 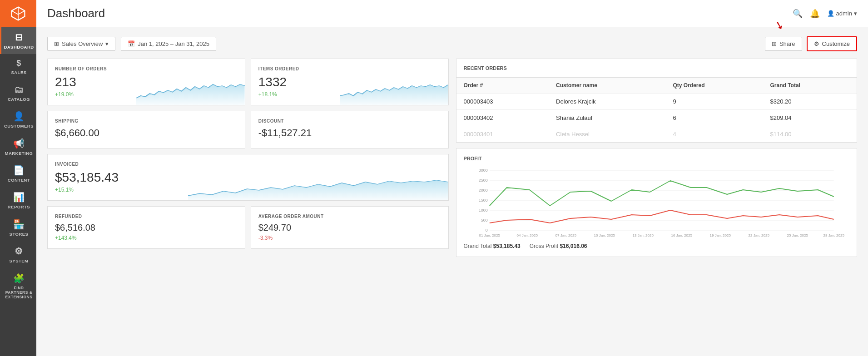 I want to click on order-number: 000003403, so click(x=503, y=102).